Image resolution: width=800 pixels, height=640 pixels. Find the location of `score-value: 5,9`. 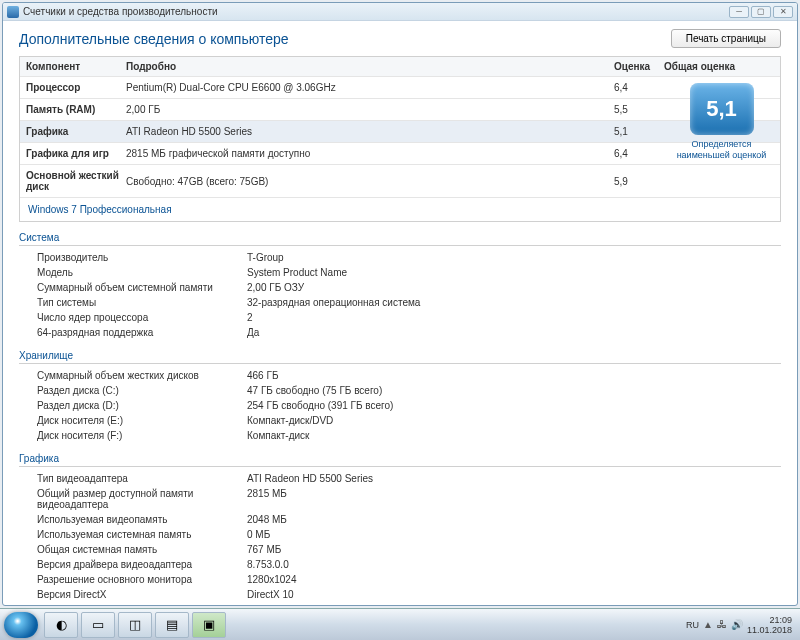

score-value: 5,9 is located at coordinates (639, 182).